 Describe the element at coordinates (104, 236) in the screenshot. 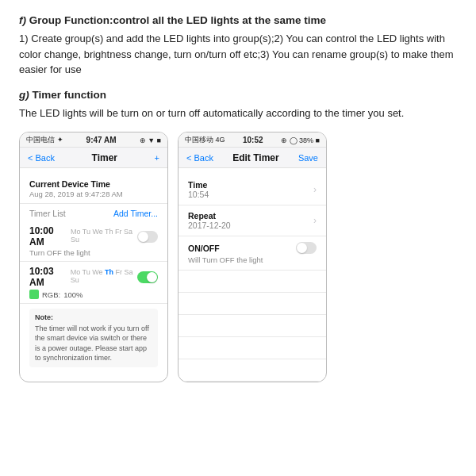

I see `timer1-days: Mo Tu We Th Fr Sa Su` at that location.